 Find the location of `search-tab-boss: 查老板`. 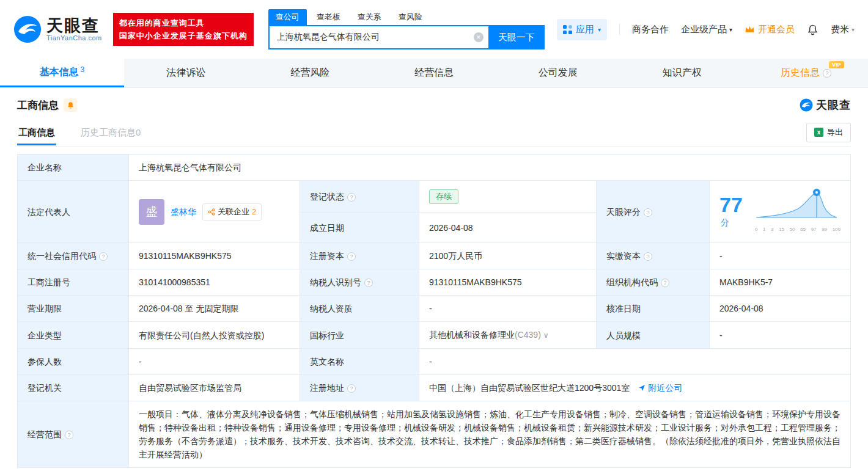

search-tab-boss: 查老板 is located at coordinates (329, 17).